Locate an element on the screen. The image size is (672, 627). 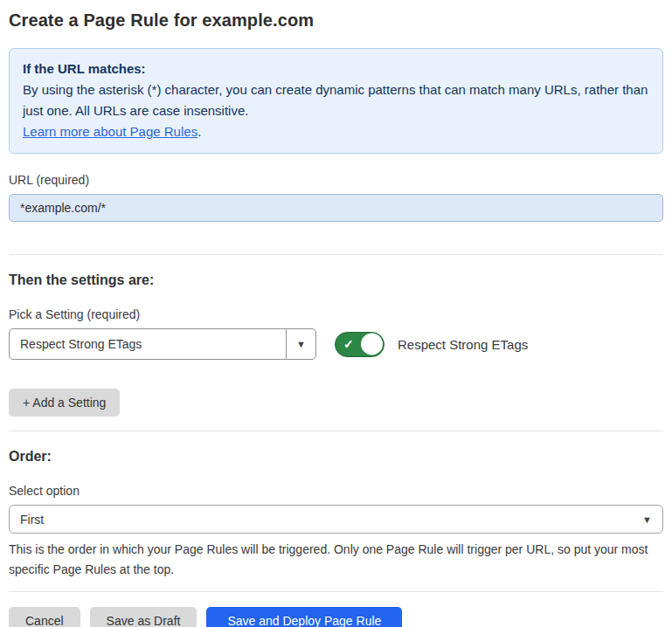
order-select-value: First is located at coordinates (31, 520).